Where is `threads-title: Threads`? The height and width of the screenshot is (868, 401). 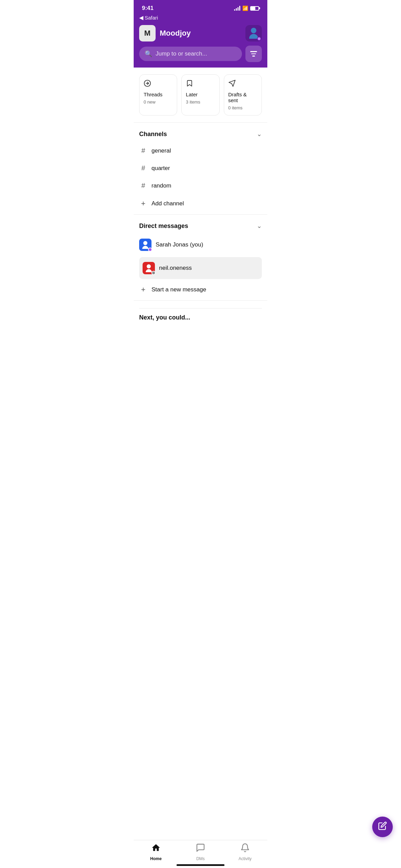 threads-title: Threads is located at coordinates (158, 95).